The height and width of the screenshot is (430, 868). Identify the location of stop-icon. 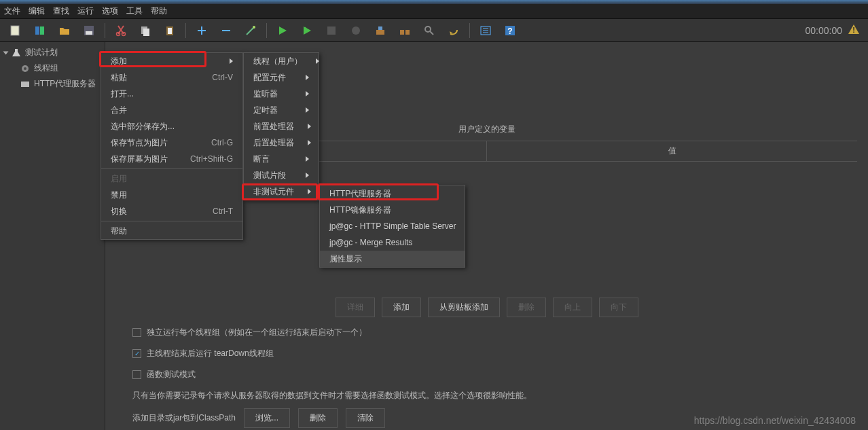
(331, 31).